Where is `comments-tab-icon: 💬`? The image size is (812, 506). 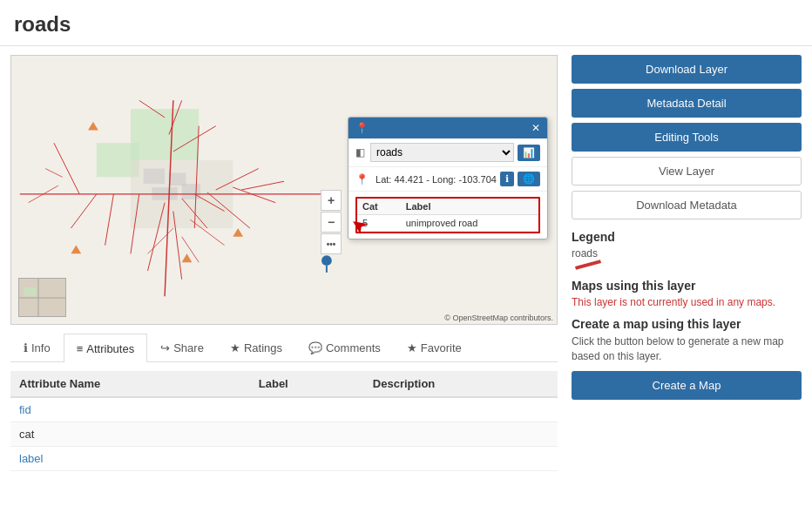
comments-tab-icon: 💬 is located at coordinates (315, 348).